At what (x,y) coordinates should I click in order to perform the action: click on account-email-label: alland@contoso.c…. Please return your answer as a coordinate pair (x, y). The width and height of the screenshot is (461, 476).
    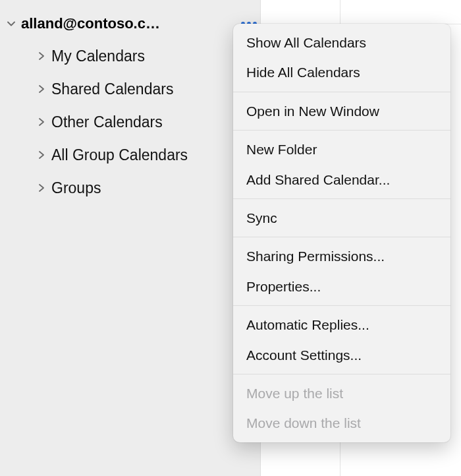
    Looking at the image, I should click on (128, 24).